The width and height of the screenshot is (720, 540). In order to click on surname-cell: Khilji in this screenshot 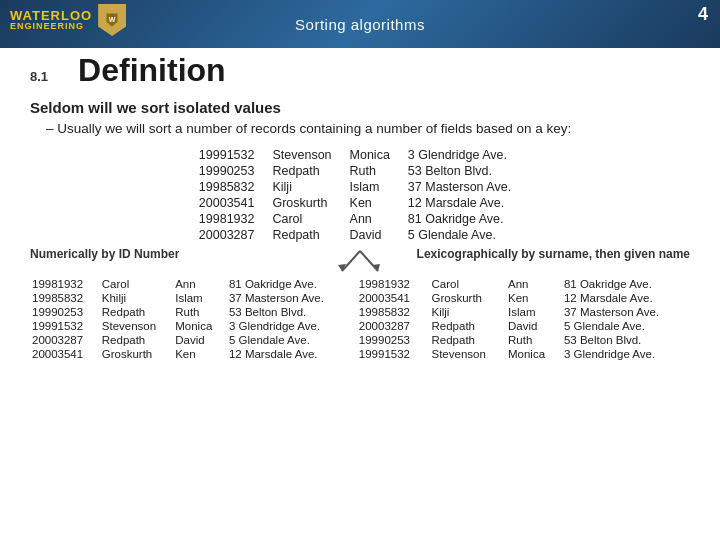, I will do `click(136, 298)`.